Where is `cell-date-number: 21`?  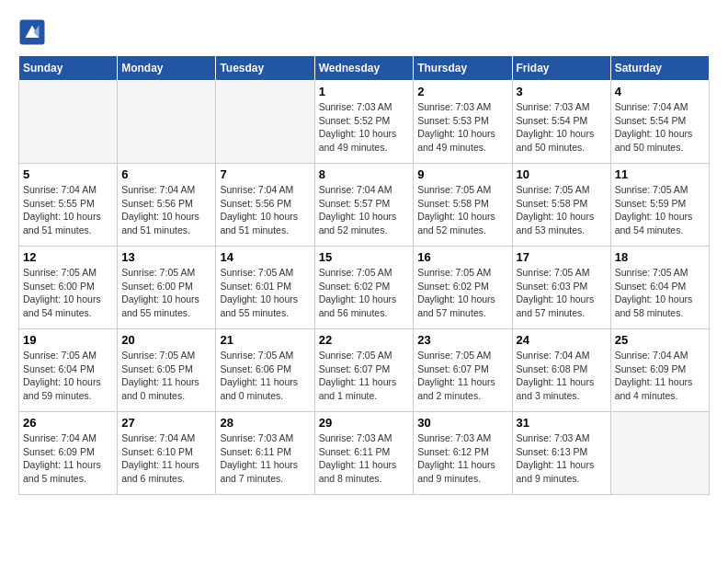
cell-date-number: 21 is located at coordinates (265, 340).